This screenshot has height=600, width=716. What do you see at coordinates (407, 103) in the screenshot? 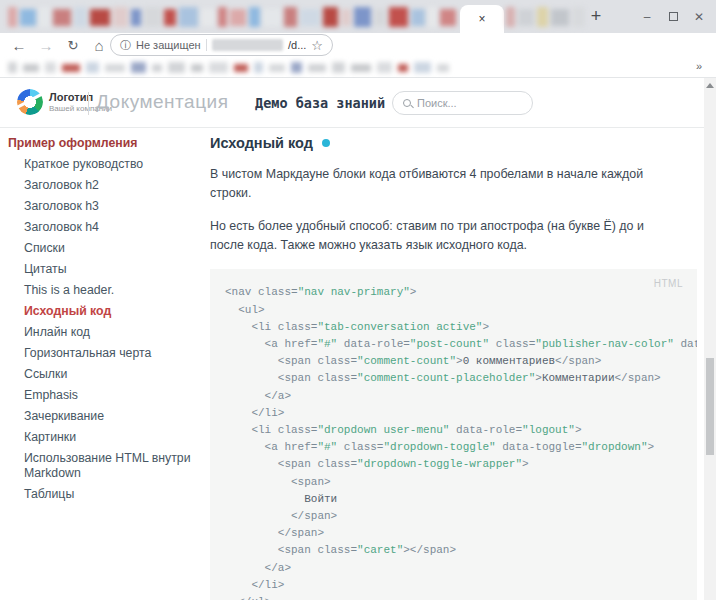
I see `search-icon` at bounding box center [407, 103].